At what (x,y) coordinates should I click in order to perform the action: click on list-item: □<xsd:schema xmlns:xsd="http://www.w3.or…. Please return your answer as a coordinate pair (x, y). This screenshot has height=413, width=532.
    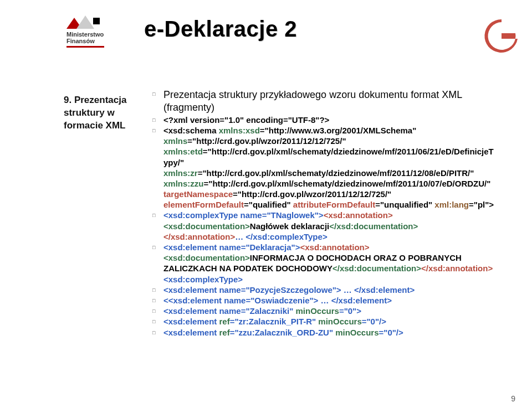
    Looking at the image, I should click on (324, 168).